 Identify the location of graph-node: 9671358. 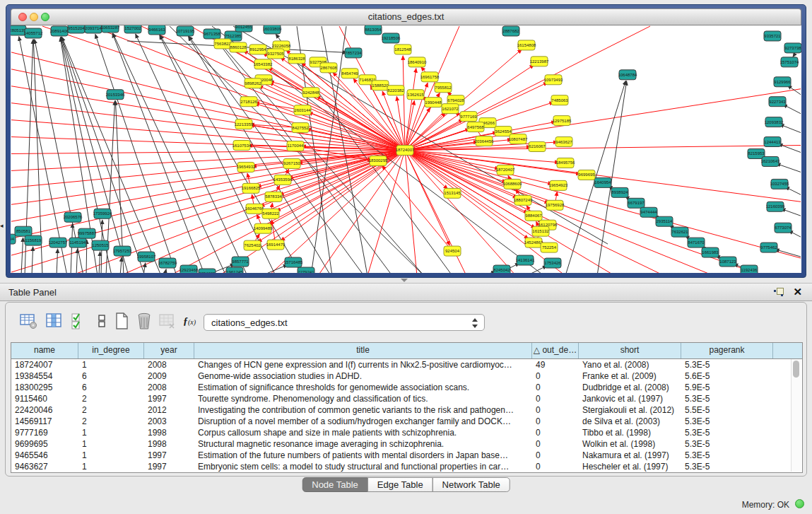
(212, 34).